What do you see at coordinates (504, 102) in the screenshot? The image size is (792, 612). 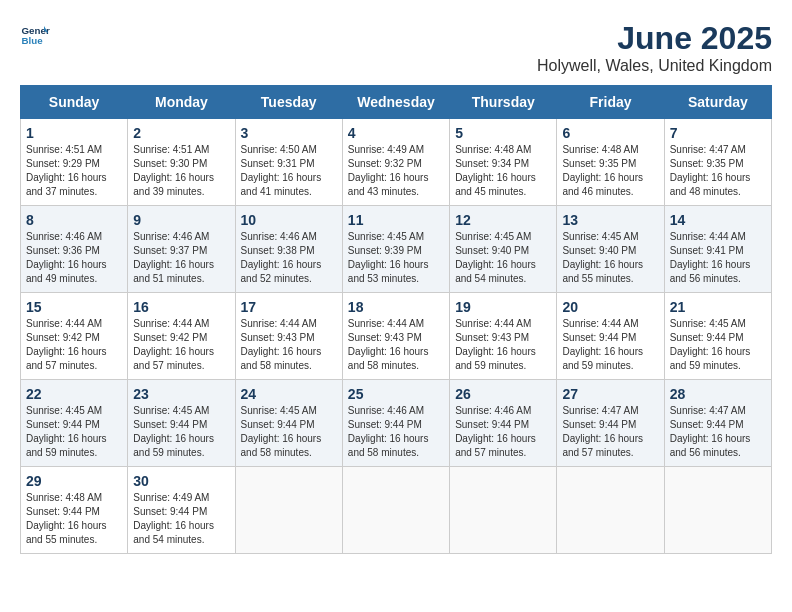 I see `header-thursday: Thursday` at bounding box center [504, 102].